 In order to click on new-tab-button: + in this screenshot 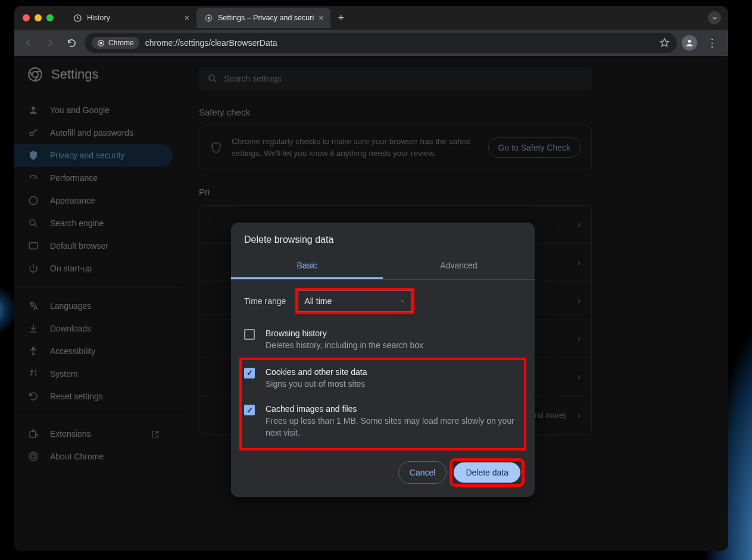, I will do `click(341, 18)`.